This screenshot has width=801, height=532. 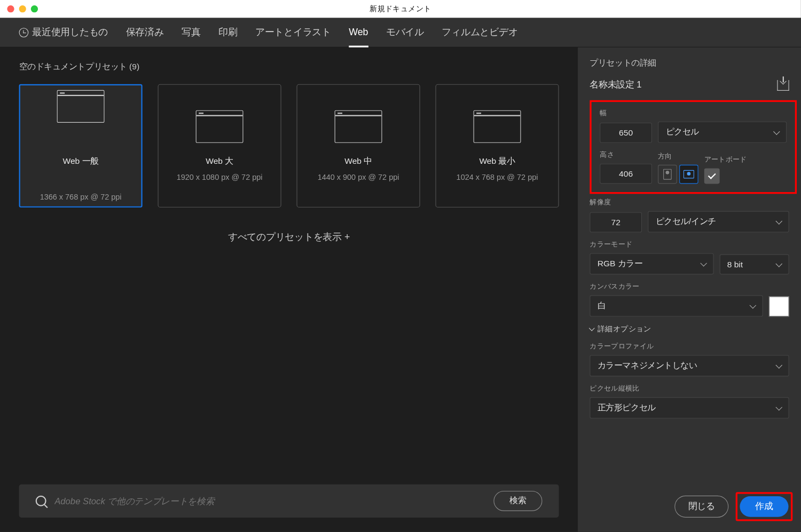 What do you see at coordinates (405, 36) in the screenshot?
I see `tab-mobile: モバイル` at bounding box center [405, 36].